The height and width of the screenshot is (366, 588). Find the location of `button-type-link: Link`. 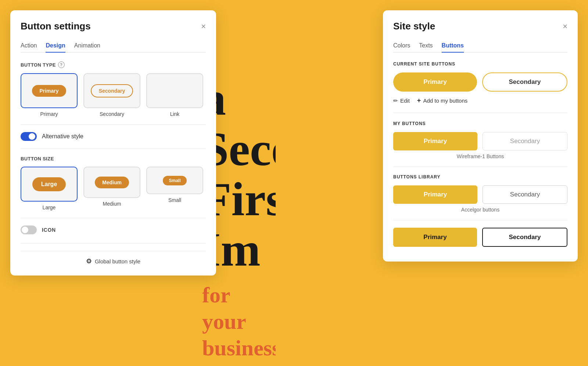

button-type-link: Link is located at coordinates (175, 95).